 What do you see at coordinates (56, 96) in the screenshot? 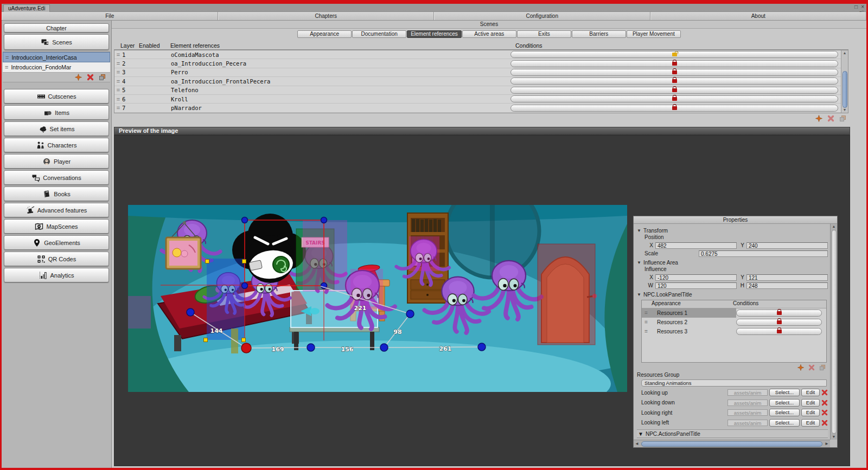
I see `sidebar-item-cutscenes: Cutscenes` at bounding box center [56, 96].